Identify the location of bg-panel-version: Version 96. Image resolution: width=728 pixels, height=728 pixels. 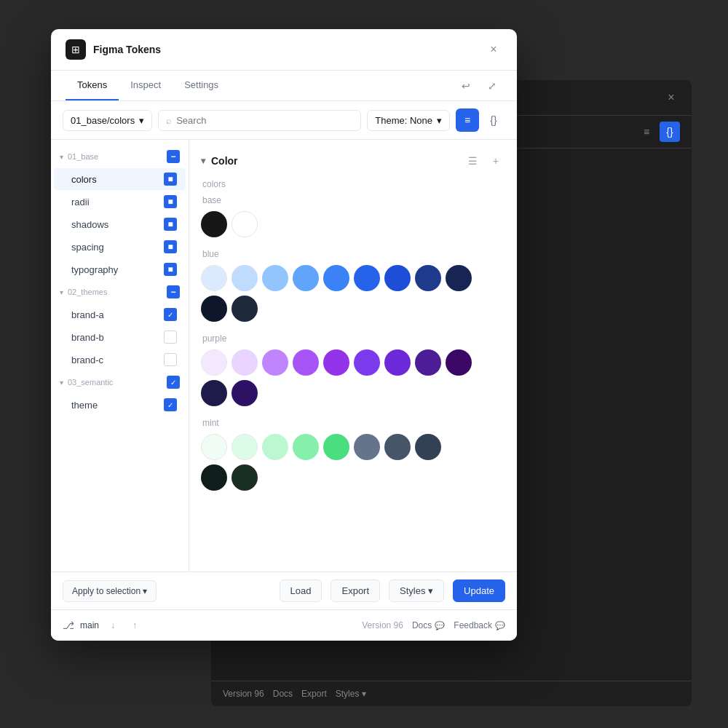
(243, 694).